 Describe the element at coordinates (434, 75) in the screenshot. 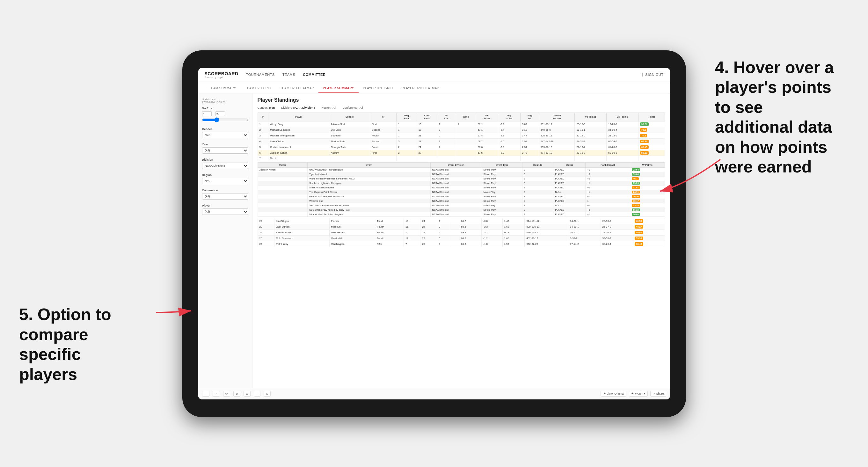

I see `top-nav: SCOREBOARD Powered by clippd TOURNAMENTS…` at that location.